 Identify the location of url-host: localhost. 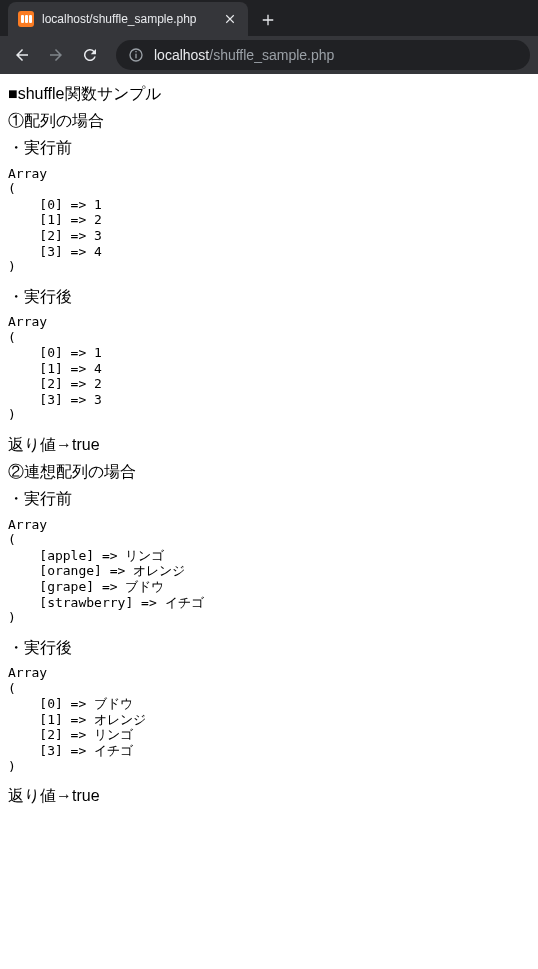
(182, 55).